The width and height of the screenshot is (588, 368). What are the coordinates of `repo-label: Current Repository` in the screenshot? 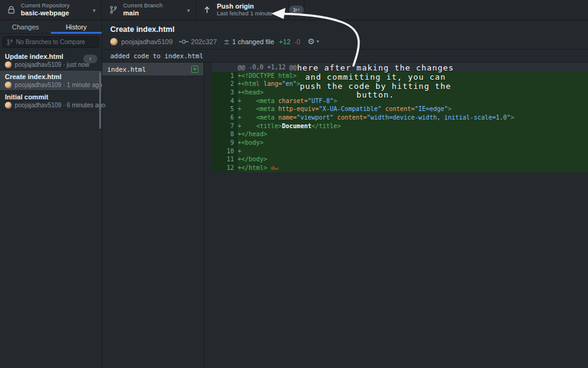 It's located at (45, 6).